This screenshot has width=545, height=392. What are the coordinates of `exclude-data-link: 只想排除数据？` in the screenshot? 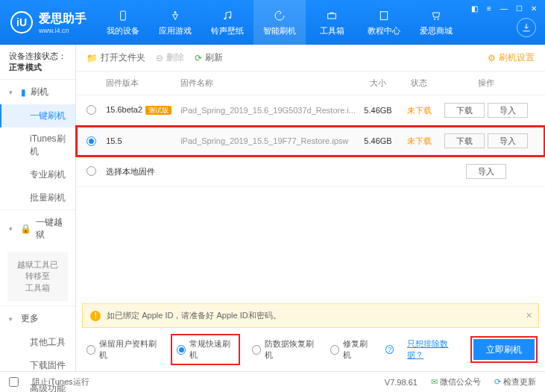 It's located at (433, 350).